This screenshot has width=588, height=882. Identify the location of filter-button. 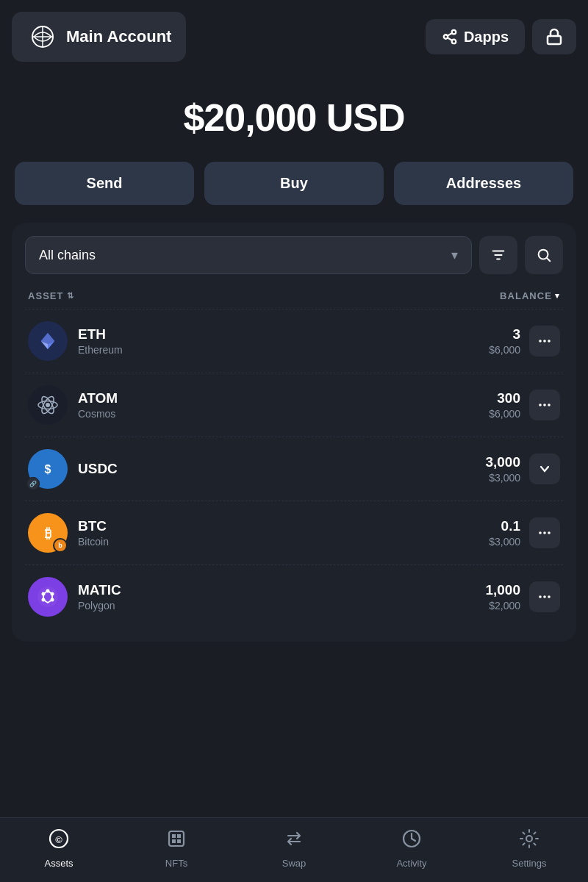
(498, 255).